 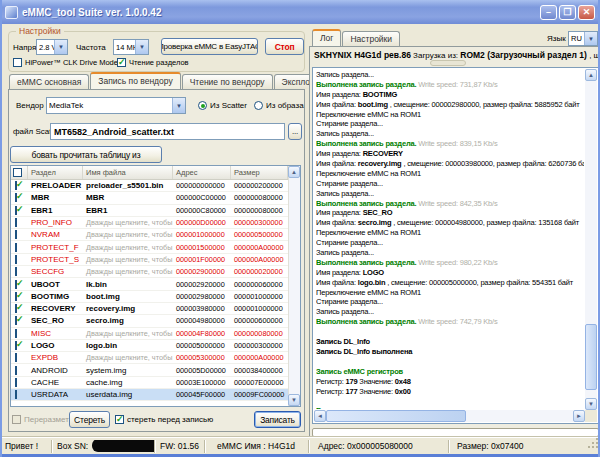 What do you see at coordinates (383, 154) in the screenshot?
I see `log-segment: RECOVERY` at bounding box center [383, 154].